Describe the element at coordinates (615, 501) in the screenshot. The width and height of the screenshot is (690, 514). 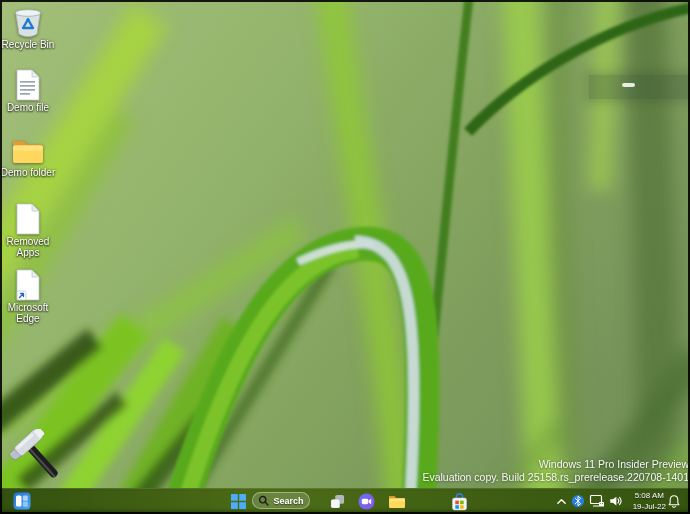
I see `volume-button` at that location.